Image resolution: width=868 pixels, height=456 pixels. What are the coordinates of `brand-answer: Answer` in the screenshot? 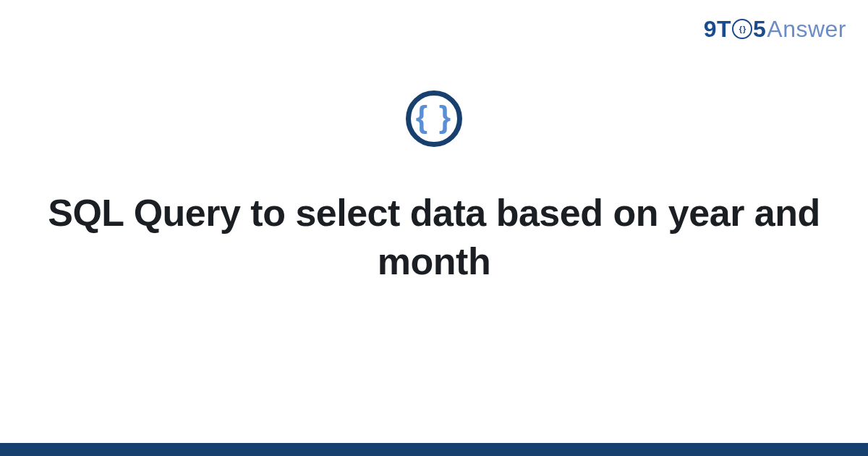 It's located at (807, 29).